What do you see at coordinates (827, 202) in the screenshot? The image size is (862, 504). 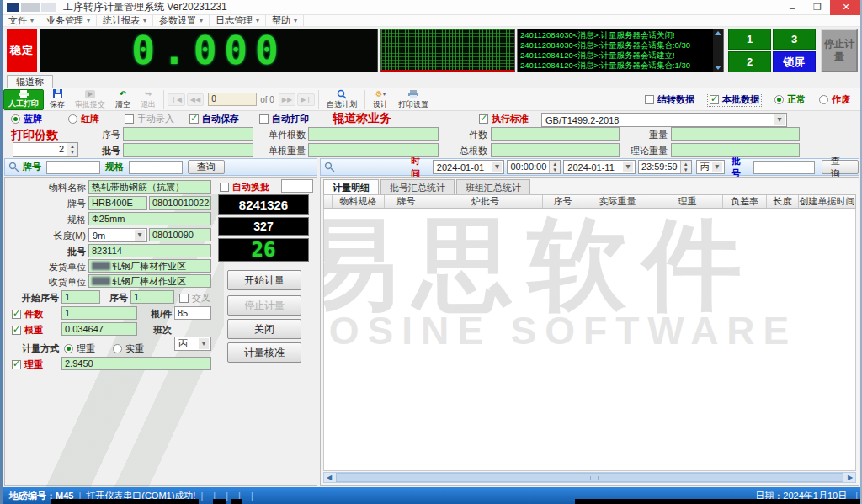 I see `column-create-time: 创建单据时间` at bounding box center [827, 202].